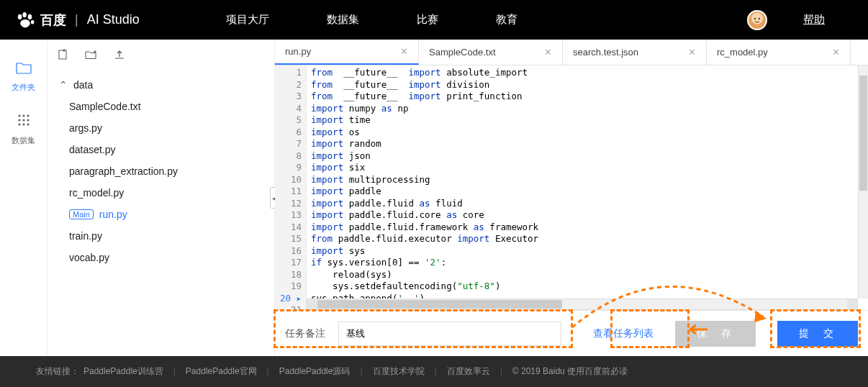  I want to click on editor-tabs: run.py✕ SampleCode.txt✕ search.test.json…, so click(571, 53).